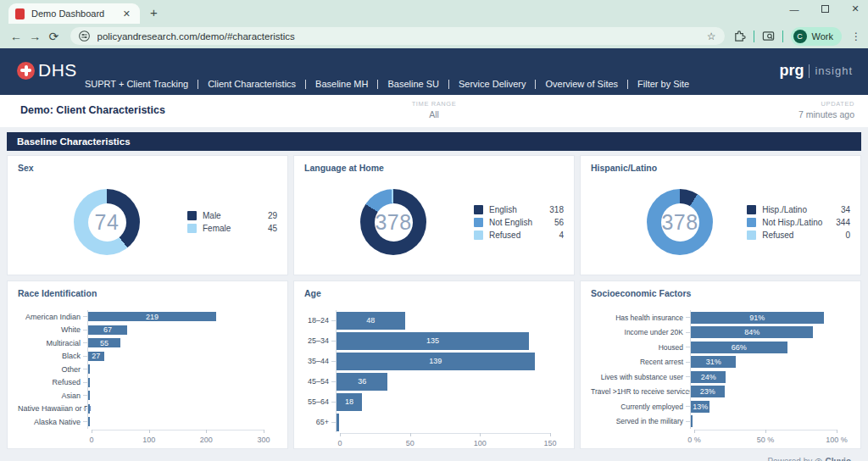 The image size is (868, 461). Describe the element at coordinates (76, 14) in the screenshot. I see `tab-title: Demo Dashboard` at that location.